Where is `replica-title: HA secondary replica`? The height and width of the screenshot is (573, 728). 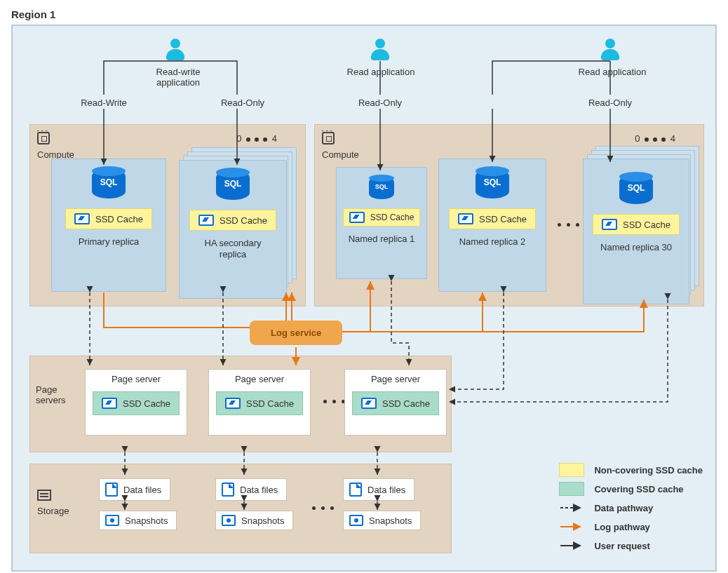
replica-title: HA secondary replica is located at coordinates (233, 250).